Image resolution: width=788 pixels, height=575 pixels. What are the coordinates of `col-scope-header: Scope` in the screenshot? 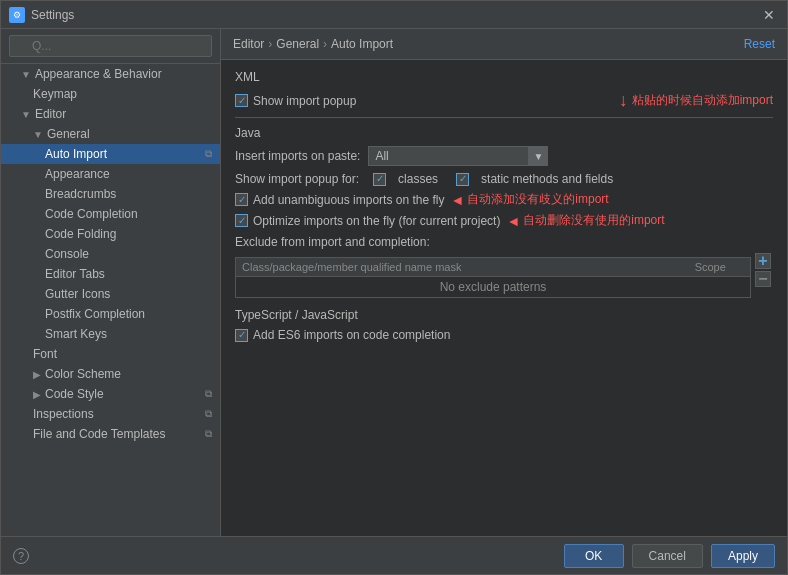 It's located at (711, 268).